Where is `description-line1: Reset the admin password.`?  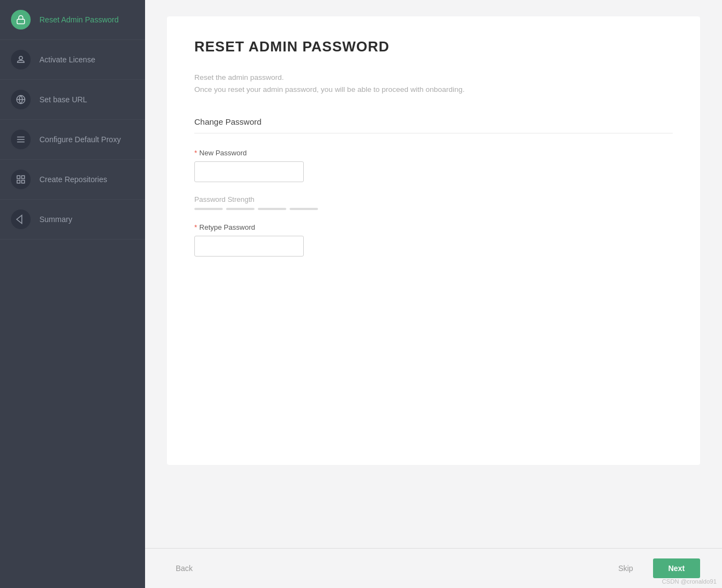 description-line1: Reset the admin password. is located at coordinates (434, 78).